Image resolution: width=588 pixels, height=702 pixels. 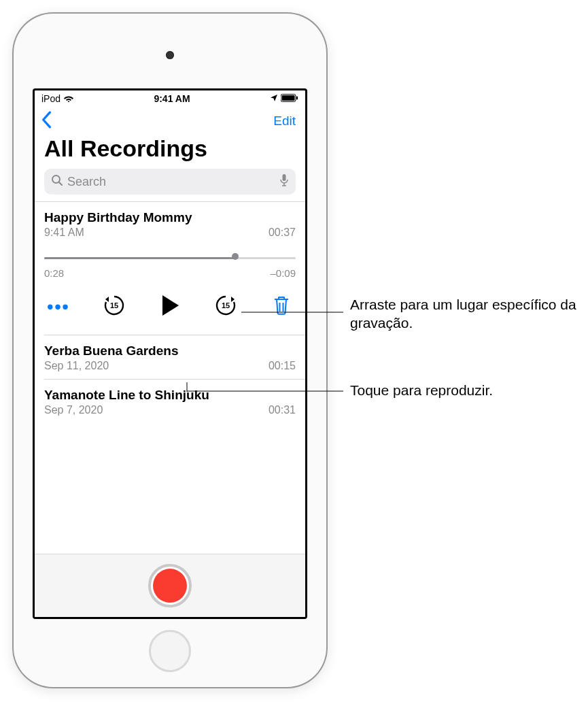 I want to click on carrier-label: iPod, so click(x=51, y=99).